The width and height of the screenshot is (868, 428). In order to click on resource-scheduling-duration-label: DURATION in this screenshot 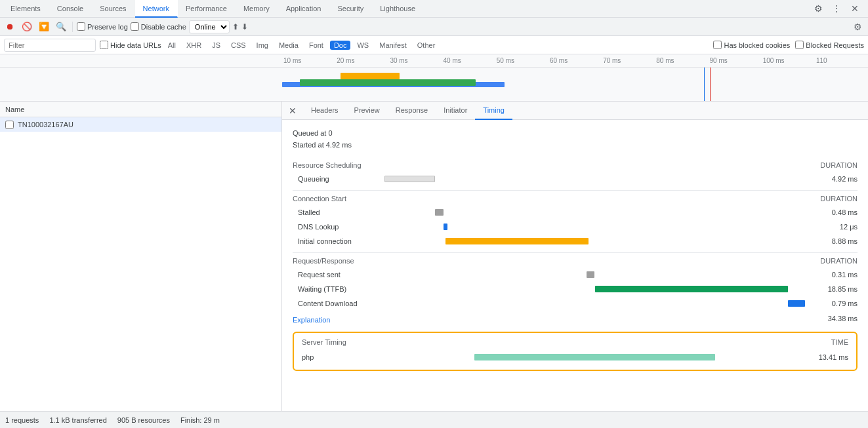, I will do `click(838, 165)`.